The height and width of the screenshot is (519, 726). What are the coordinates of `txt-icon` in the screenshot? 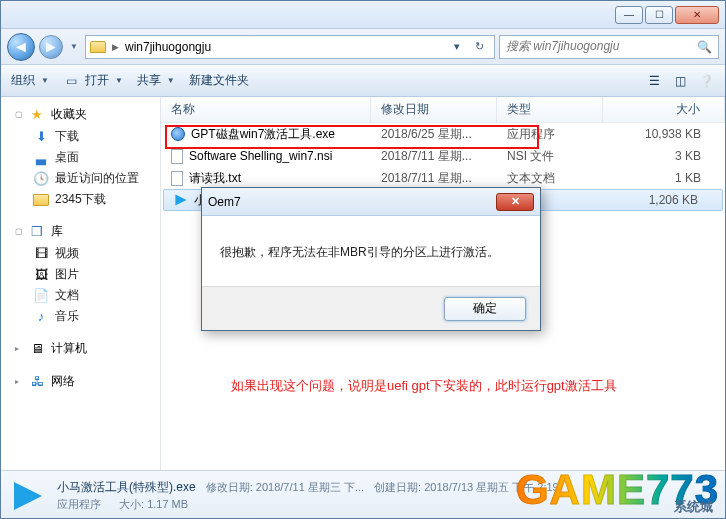 It's located at (177, 178).